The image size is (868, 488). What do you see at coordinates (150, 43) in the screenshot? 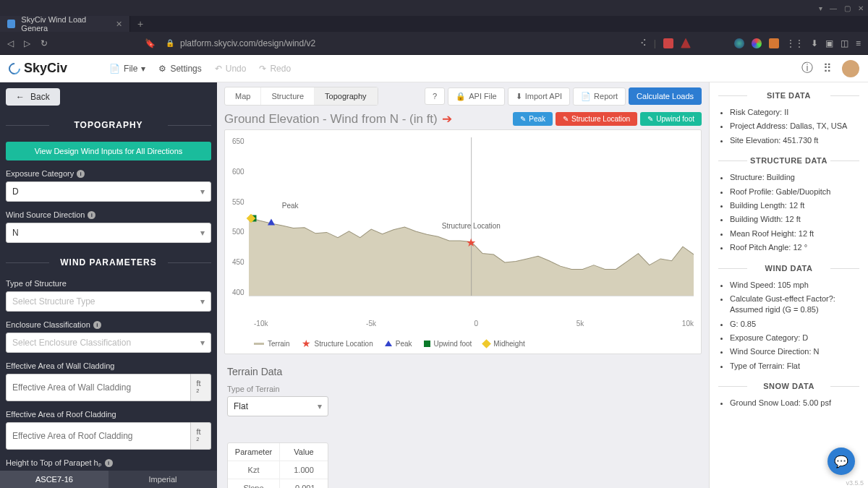
I see `bookmark-icon: 🔖` at bounding box center [150, 43].